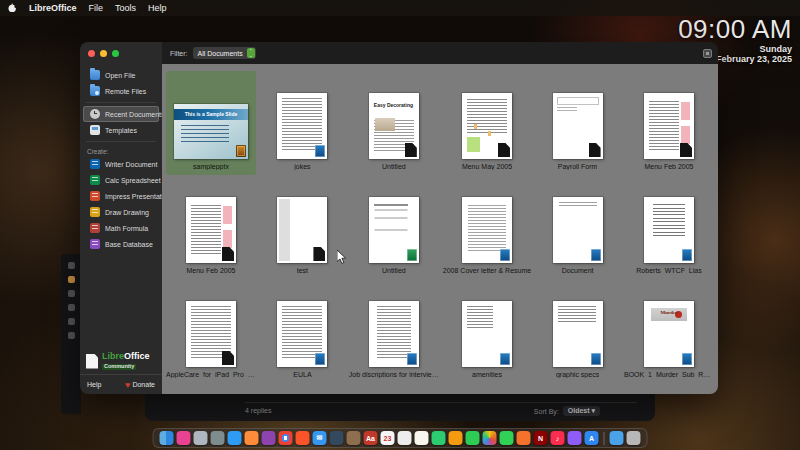  Describe the element at coordinates (487, 227) in the screenshot. I see `document-item: 2008 Cover letter & Resume` at that location.